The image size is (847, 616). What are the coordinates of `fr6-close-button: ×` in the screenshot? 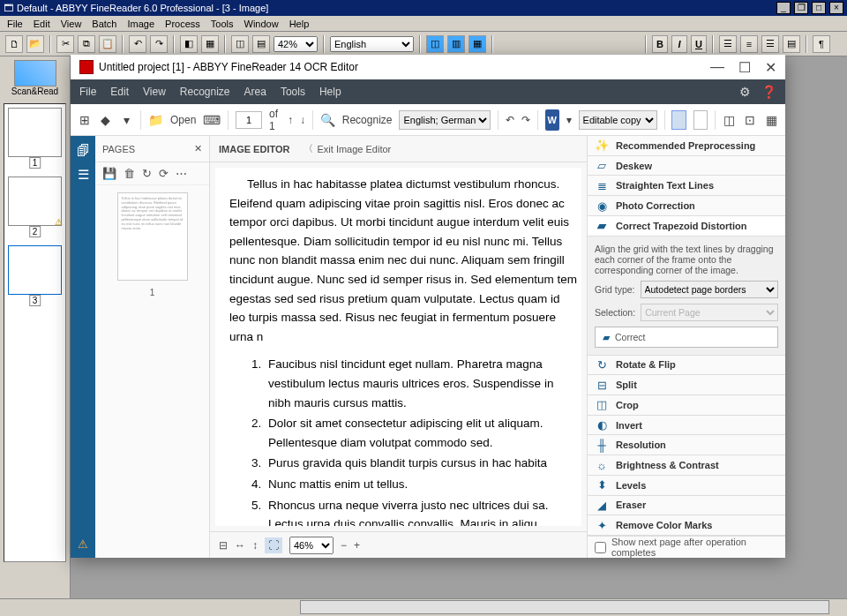 It's located at (836, 8).